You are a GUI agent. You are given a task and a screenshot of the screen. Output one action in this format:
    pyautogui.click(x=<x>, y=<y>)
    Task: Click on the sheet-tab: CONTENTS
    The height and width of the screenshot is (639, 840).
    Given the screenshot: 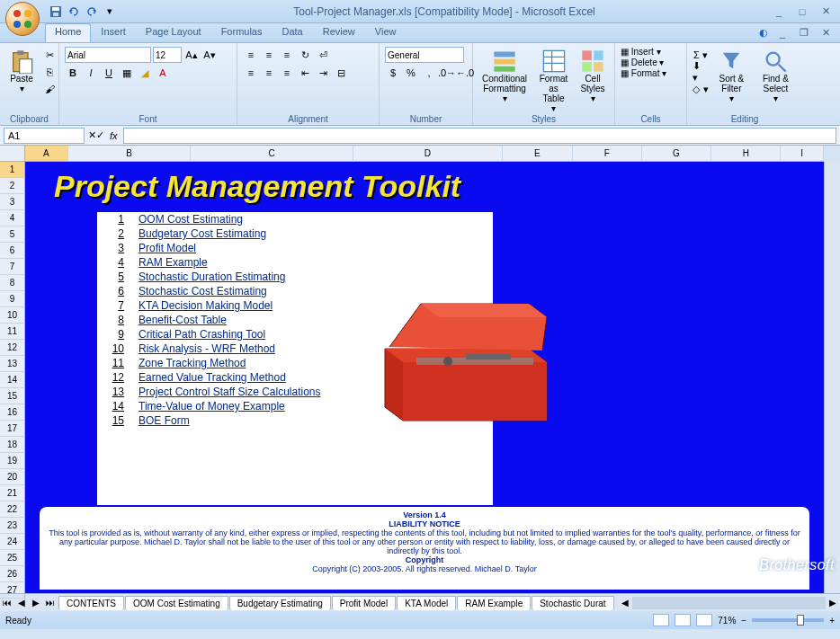 What is the action you would take?
    pyautogui.click(x=92, y=603)
    